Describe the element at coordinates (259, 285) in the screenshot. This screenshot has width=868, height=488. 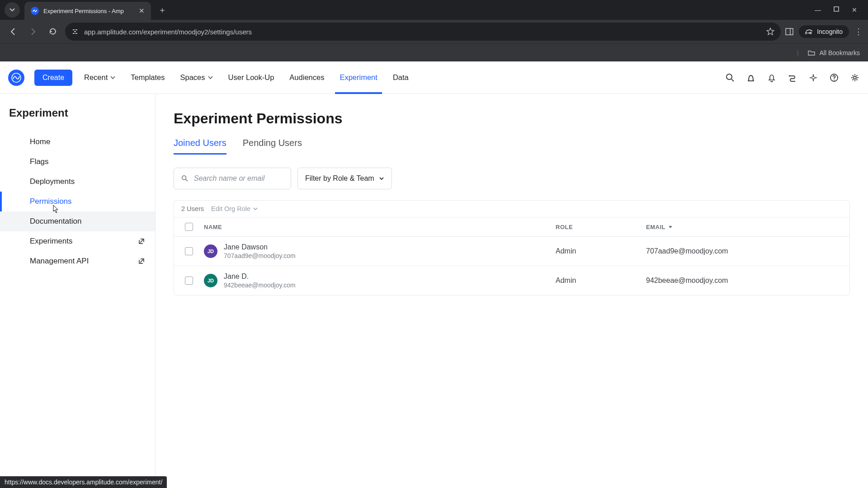
I see `user-subemail: 942beeae@moodjoy.com` at that location.